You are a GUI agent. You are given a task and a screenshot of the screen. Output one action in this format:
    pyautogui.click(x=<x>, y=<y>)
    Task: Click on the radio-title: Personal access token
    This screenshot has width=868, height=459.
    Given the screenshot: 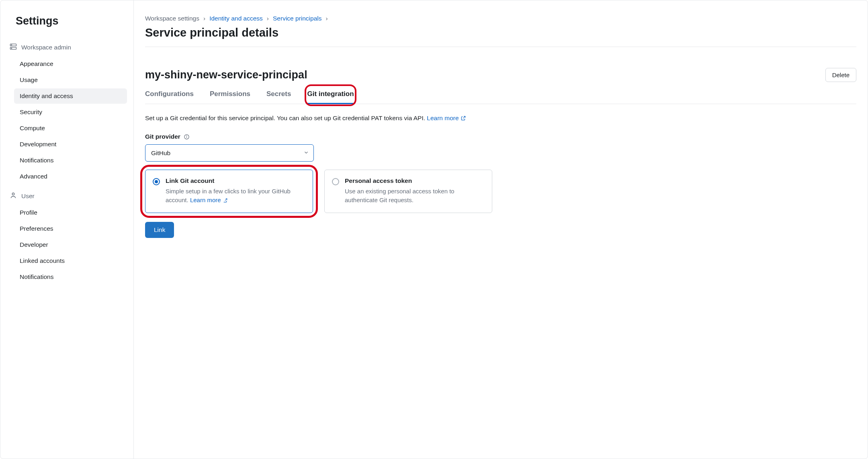 What is the action you would take?
    pyautogui.click(x=414, y=181)
    